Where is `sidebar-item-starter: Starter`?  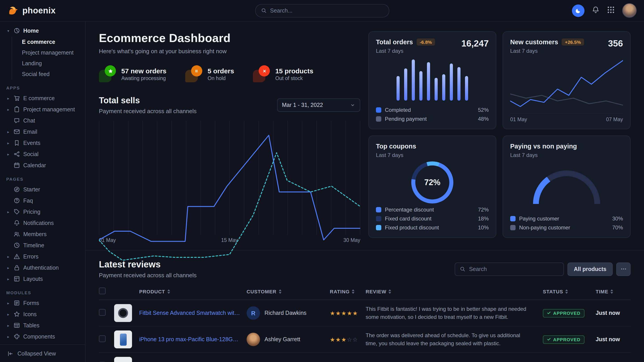
sidebar-item-starter: Starter is located at coordinates (42, 189).